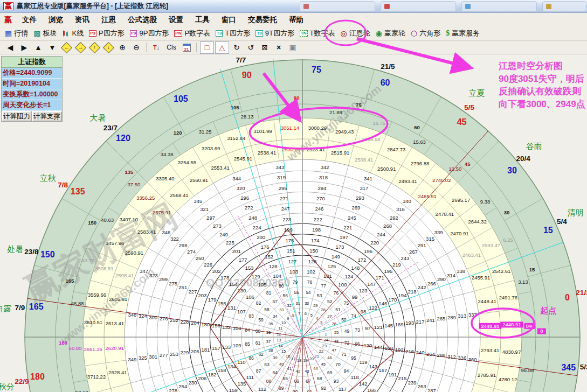  I want to click on wheel-value: 295, so click(283, 188).